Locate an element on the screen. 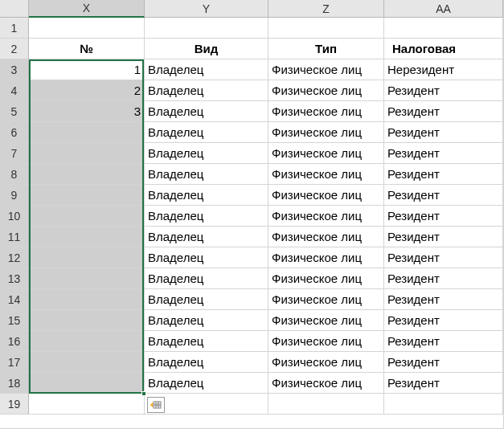 This screenshot has height=429, width=504. cell: Тип is located at coordinates (326, 49).